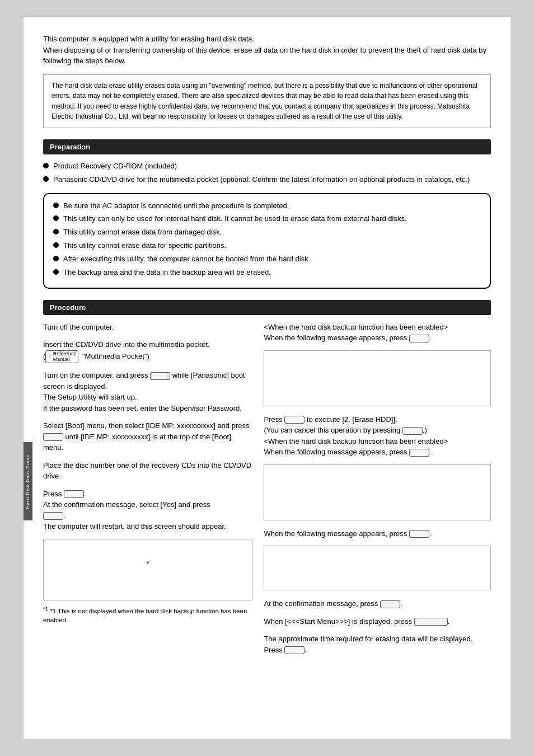 This screenshot has height=756, width=534. Describe the element at coordinates (267, 180) in the screenshot. I see `list-item: Panasonic CD/DVD drive for the multimedi…` at that location.